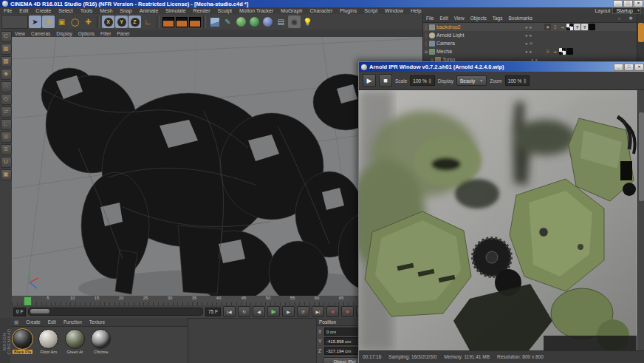 The height and width of the screenshot is (363, 644). I want to click on render-view-icon, so click(168, 22).